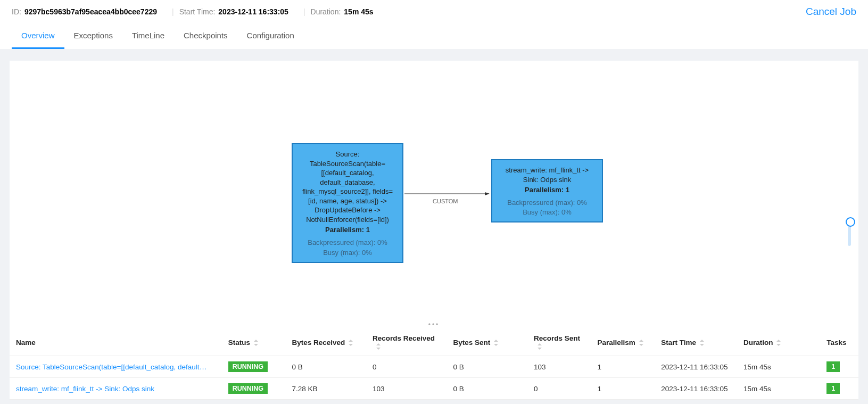 The height and width of the screenshot is (404, 868). What do you see at coordinates (547, 175) in the screenshot?
I see `graph-node-title: stream_write: mf_flink_tt -> Sink: Odps …` at bounding box center [547, 175].